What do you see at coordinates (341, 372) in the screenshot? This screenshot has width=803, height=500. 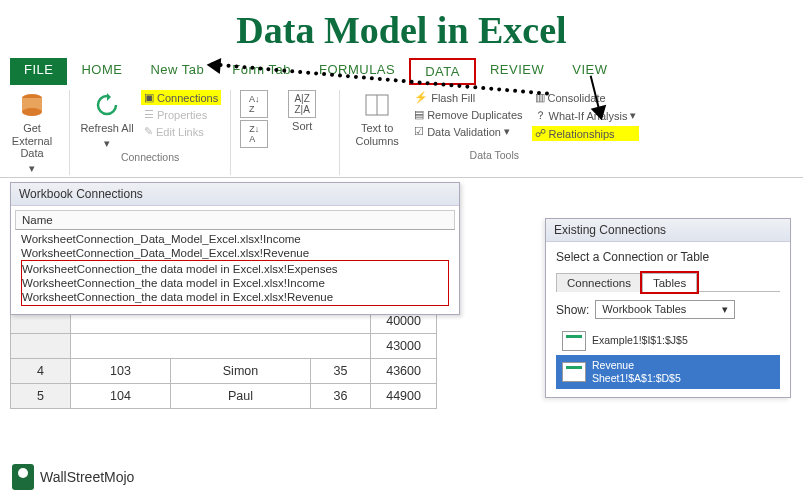 I see `cell: 35` at bounding box center [341, 372].